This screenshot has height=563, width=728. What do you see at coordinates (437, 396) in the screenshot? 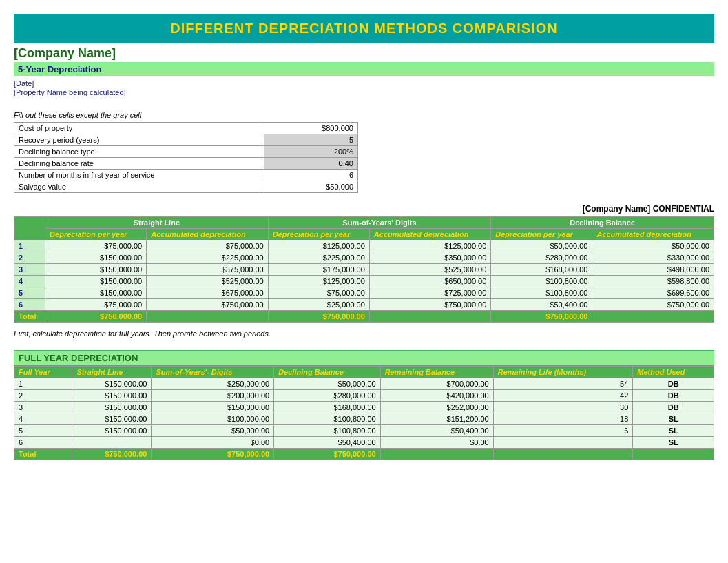
I see `fy-value-cell: $420,000.00` at bounding box center [437, 396].